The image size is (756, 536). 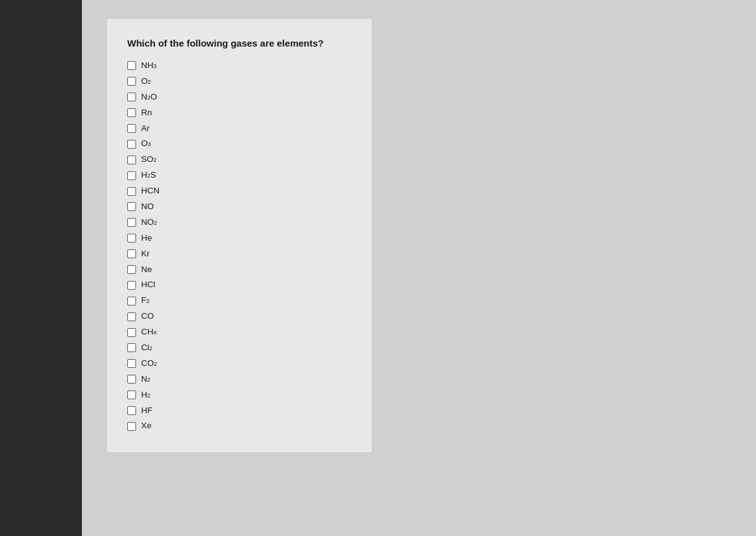 What do you see at coordinates (239, 301) in the screenshot?
I see `option-item-f2: F2` at bounding box center [239, 301].